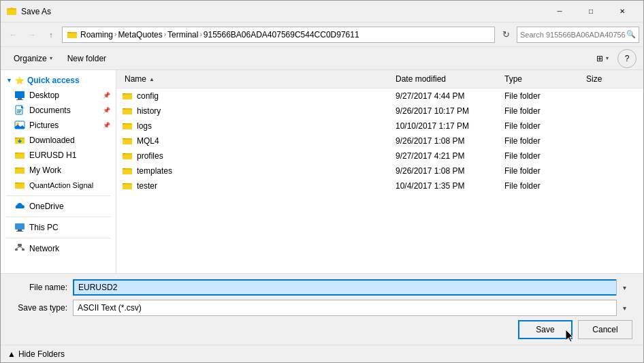 This screenshot has width=644, height=363. Describe the element at coordinates (380, 79) in the screenshot. I see `file-list-header: Name ▲ Date modified Type Size` at that location.